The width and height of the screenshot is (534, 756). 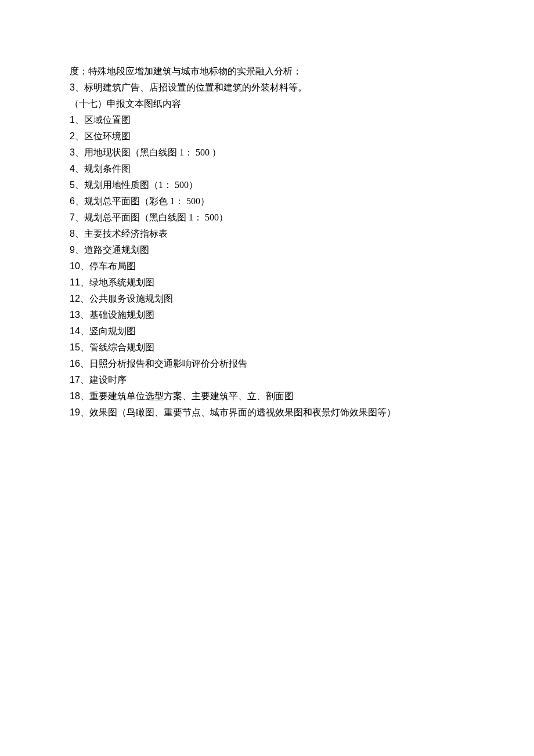 I want to click on line-text: 建设时序, so click(x=108, y=379).